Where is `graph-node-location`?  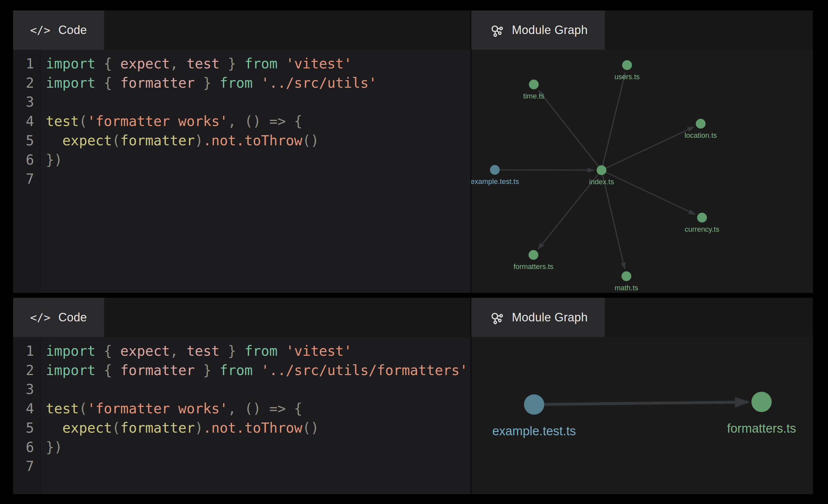 graph-node-location is located at coordinates (701, 124).